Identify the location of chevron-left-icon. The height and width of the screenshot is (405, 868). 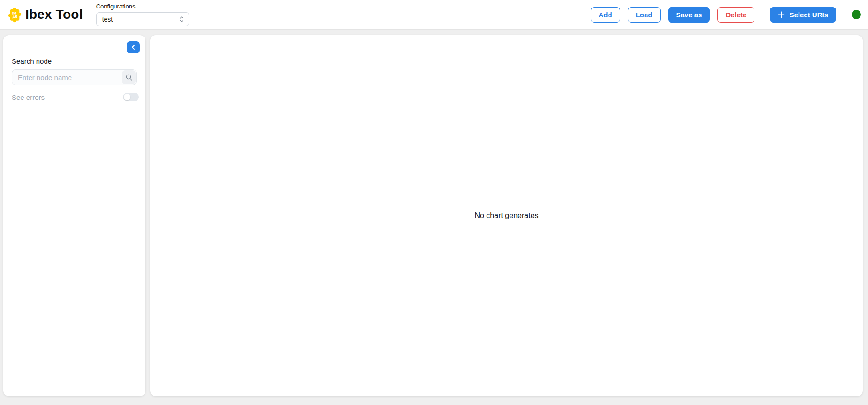
(133, 47).